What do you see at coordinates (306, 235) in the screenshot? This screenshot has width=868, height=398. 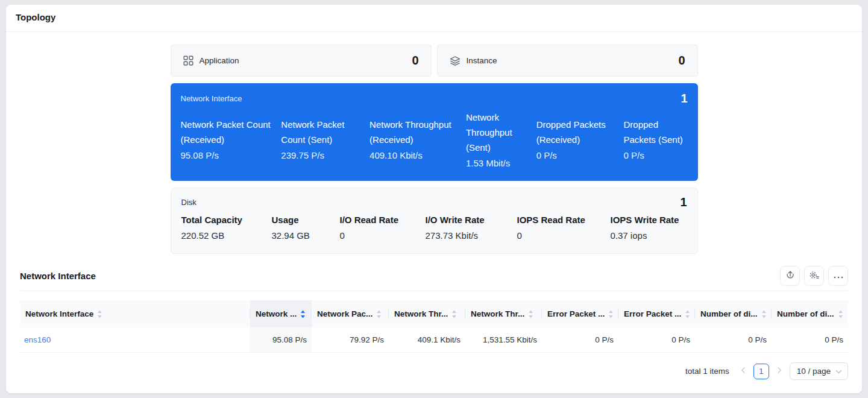 I see `metric-value: 32.94 GB` at bounding box center [306, 235].